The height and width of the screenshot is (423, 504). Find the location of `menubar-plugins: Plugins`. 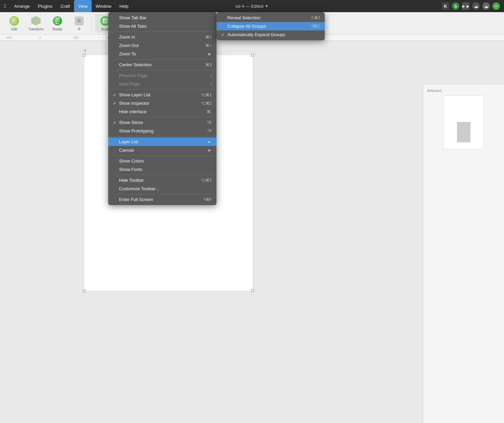

menubar-plugins: Plugins is located at coordinates (45, 6).